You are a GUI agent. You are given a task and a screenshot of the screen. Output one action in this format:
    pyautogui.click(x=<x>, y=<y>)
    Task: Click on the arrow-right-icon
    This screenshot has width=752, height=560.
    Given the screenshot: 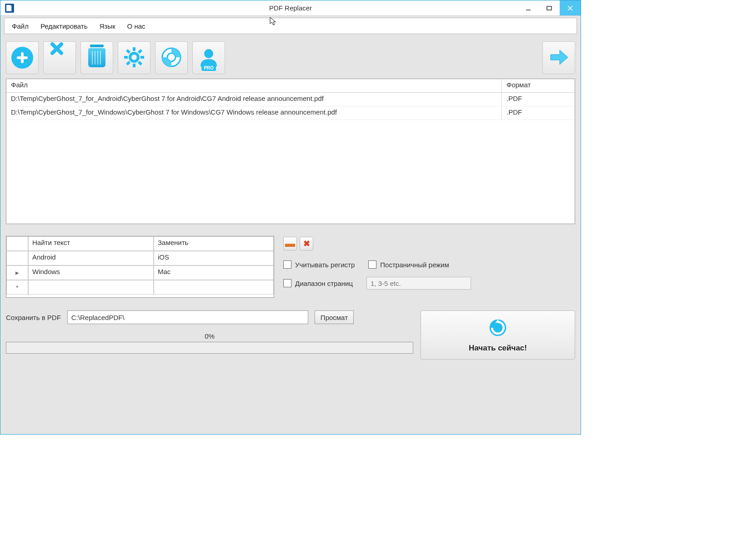 What is the action you would take?
    pyautogui.click(x=559, y=58)
    